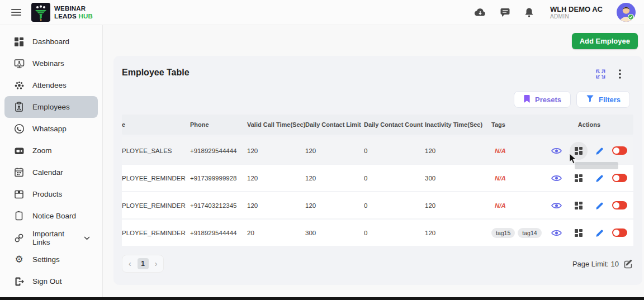 This screenshot has height=300, width=644. What do you see at coordinates (19, 42) in the screenshot?
I see `dashboard-icon` at bounding box center [19, 42].